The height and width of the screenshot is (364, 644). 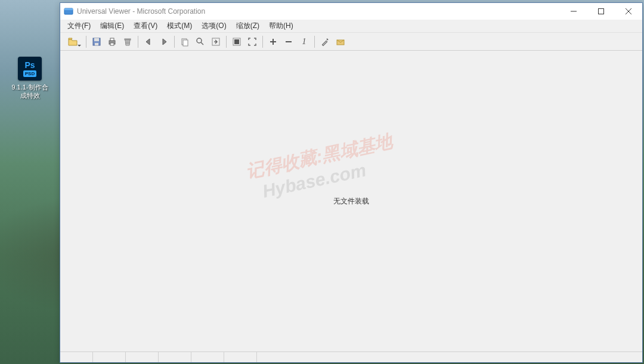 What do you see at coordinates (628, 11) in the screenshot?
I see `close-button` at bounding box center [628, 11].